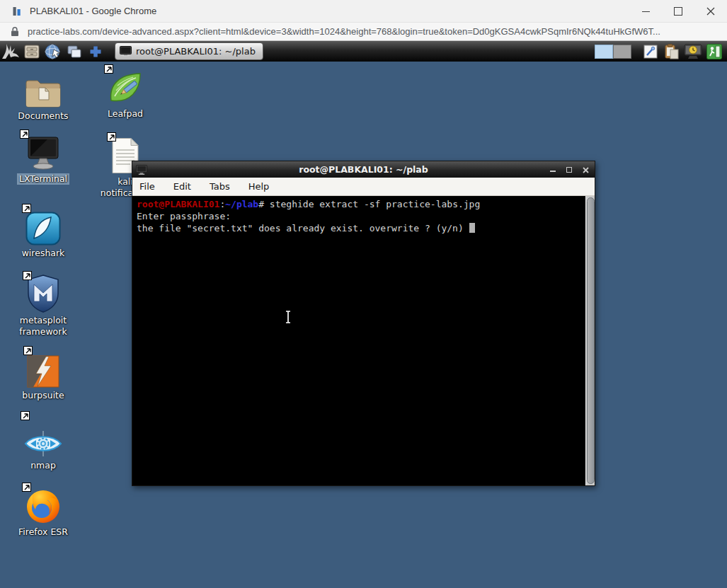  Describe the element at coordinates (178, 204) in the screenshot. I see `prompt-user: root@PLABKALI01` at that location.